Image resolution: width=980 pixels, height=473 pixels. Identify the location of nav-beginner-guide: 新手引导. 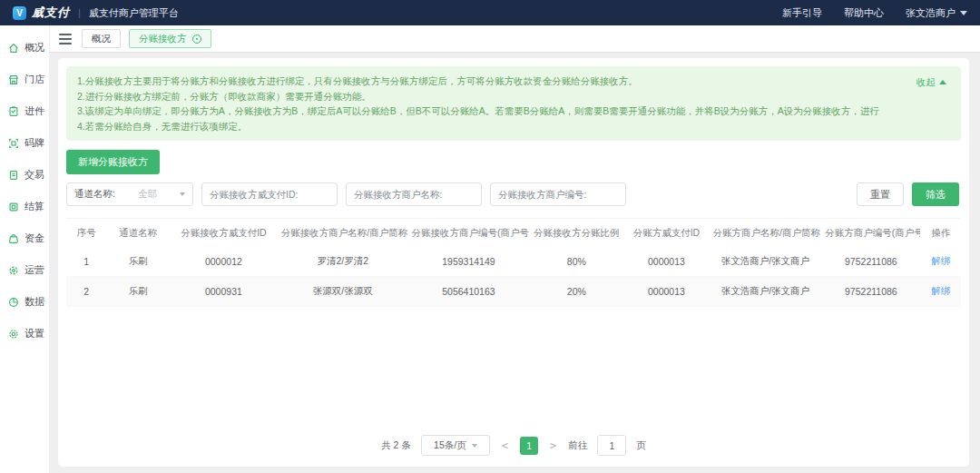
(802, 13).